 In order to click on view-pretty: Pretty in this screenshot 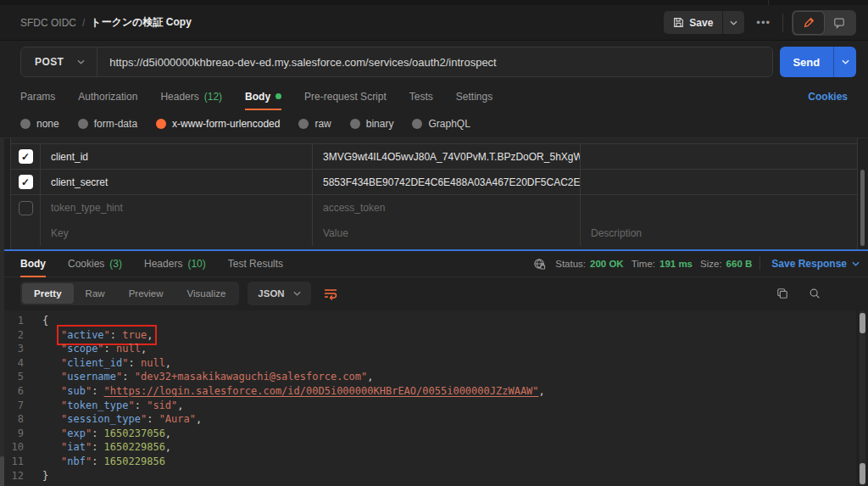, I will do `click(47, 293)`.